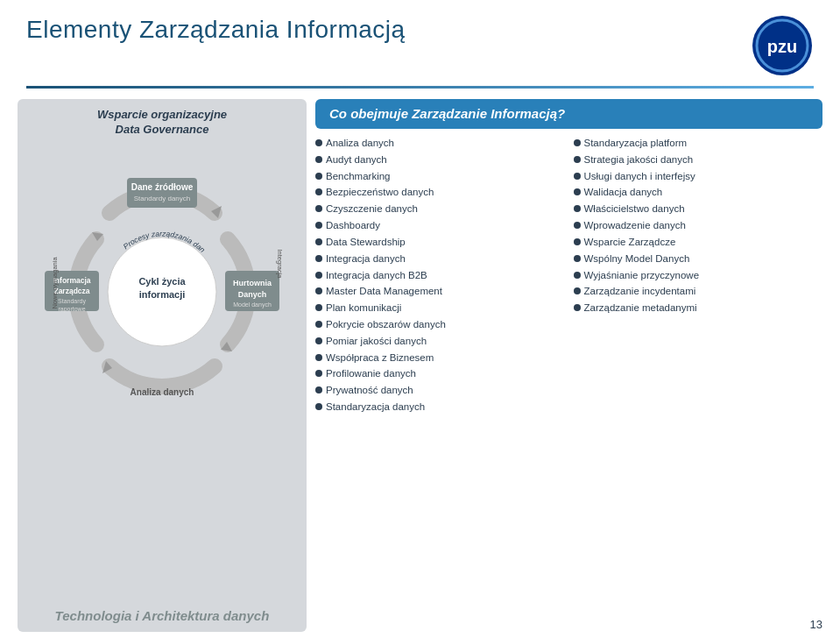 Image resolution: width=840 pixels, height=638 pixels. What do you see at coordinates (440, 177) in the screenshot?
I see `list-item: Benchmarking` at bounding box center [440, 177].